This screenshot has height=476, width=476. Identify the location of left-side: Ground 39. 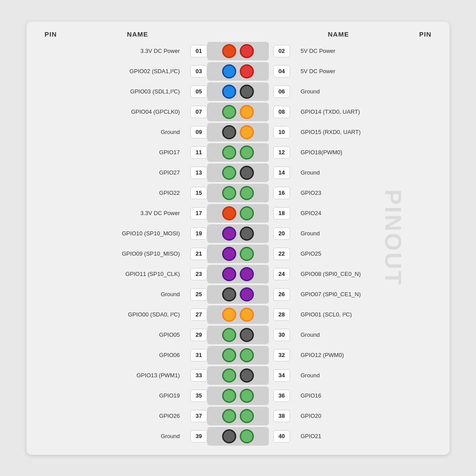
(119, 436).